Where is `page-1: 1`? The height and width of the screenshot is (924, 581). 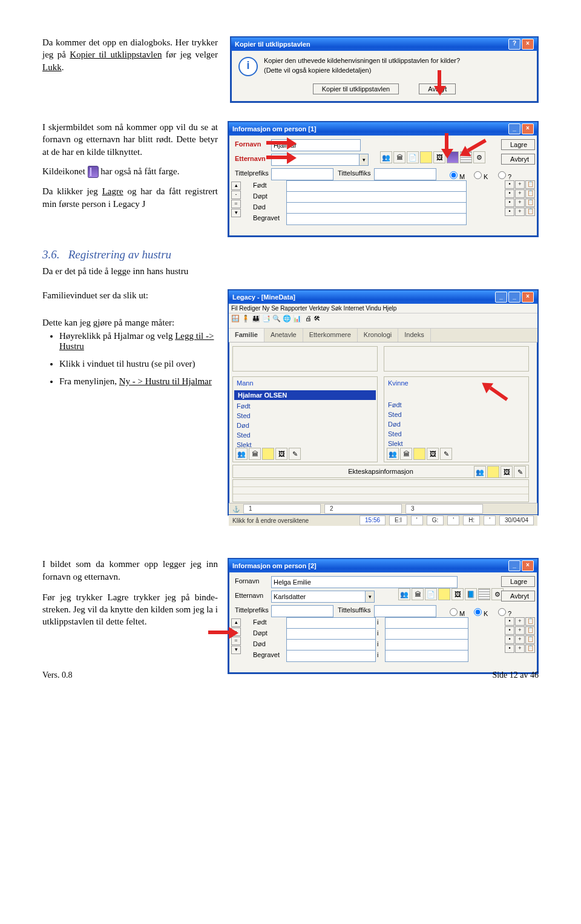 page-1: 1 is located at coordinates (282, 509).